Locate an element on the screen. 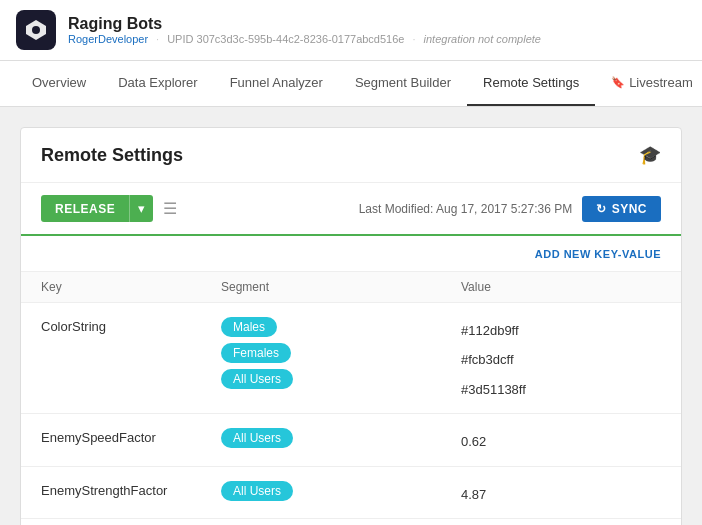  add-new-row: ADD NEW KEY-VALUE is located at coordinates (351, 254).